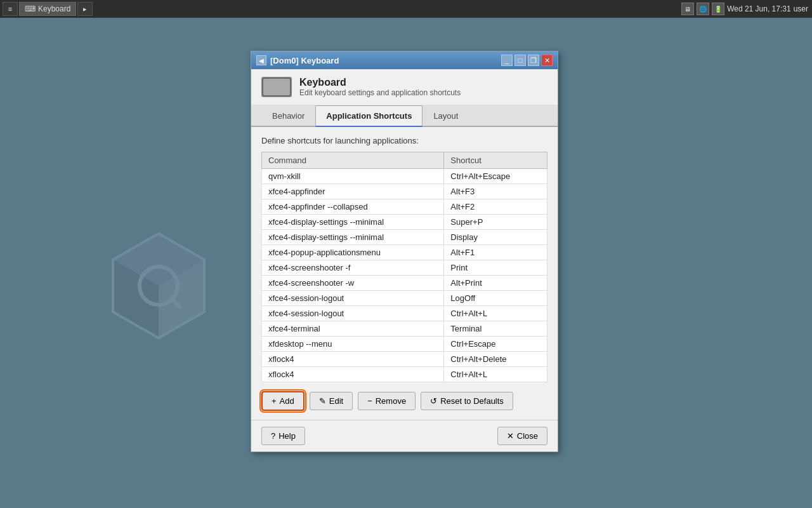 The image size is (812, 508). Describe the element at coordinates (496, 268) in the screenshot. I see `shortcut-cell: Print` at that location.